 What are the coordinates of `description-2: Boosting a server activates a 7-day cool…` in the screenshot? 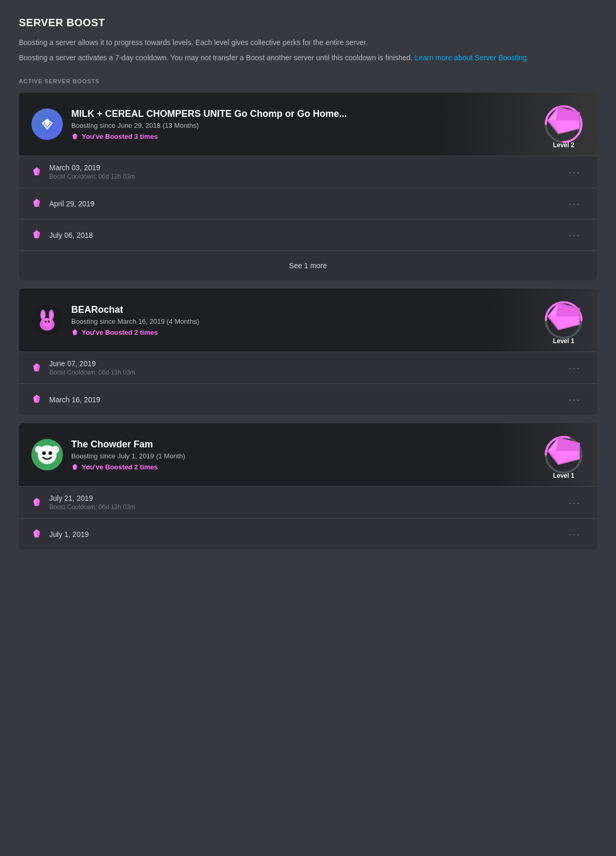 It's located at (308, 58).